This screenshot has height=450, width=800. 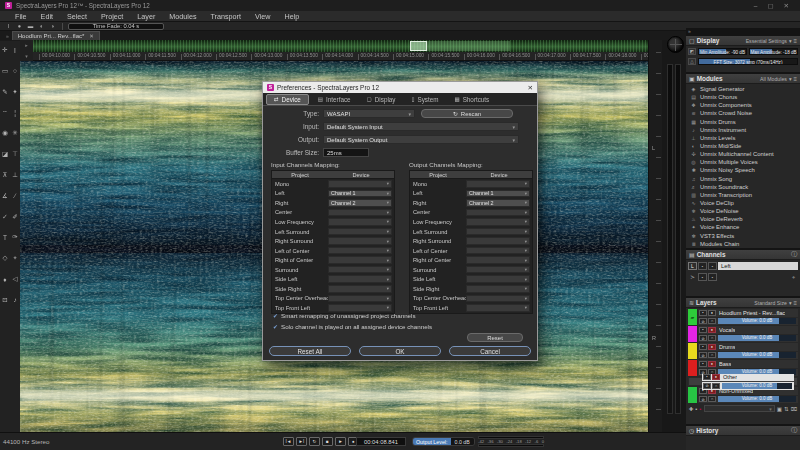 I want to click on buffer-size-input: 25ms, so click(x=346, y=152).